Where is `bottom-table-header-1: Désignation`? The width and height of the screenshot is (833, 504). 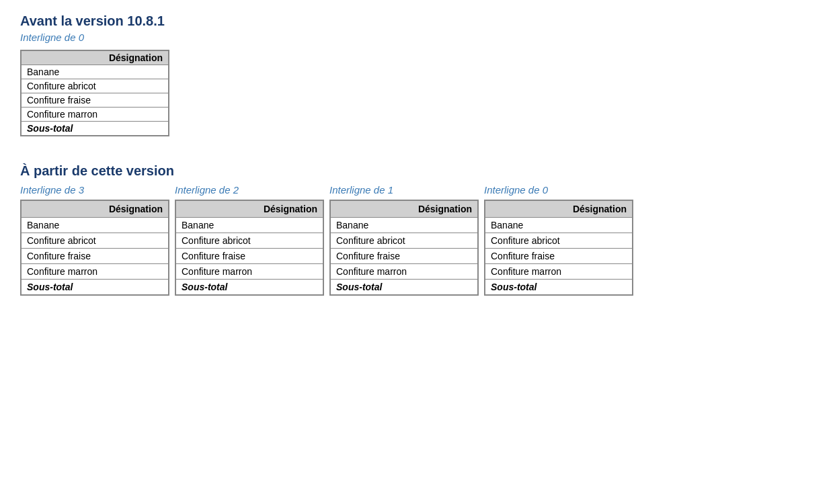 bottom-table-header-1: Désignation is located at coordinates (250, 210).